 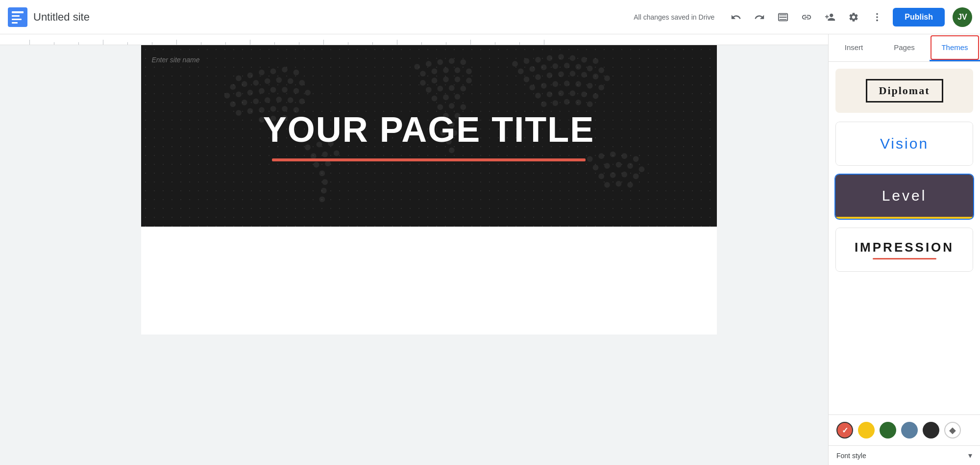 What do you see at coordinates (962, 17) in the screenshot?
I see `avatar: JV` at bounding box center [962, 17].